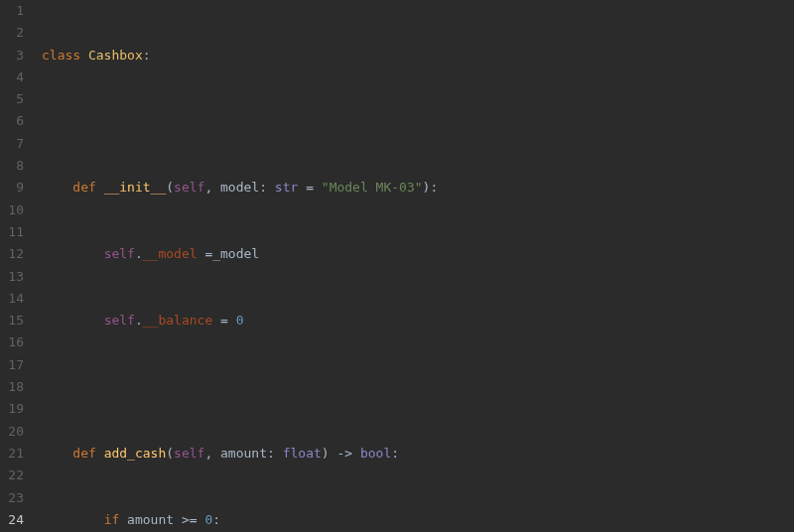 This screenshot has width=794, height=532. Describe the element at coordinates (372, 187) in the screenshot. I see `string-literal: "Model MK-03"` at that location.